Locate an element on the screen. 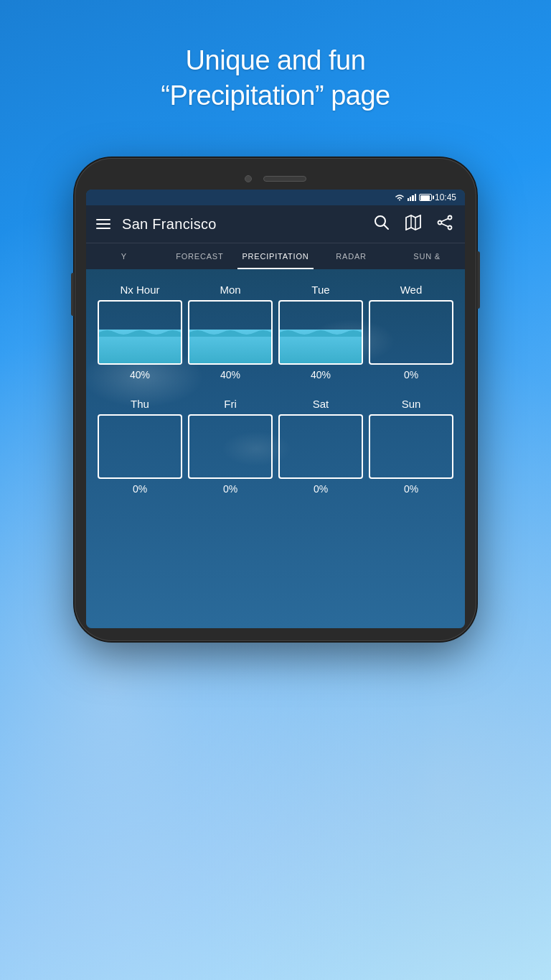  precipitation-row-1: Nx Hour 40% is located at coordinates (276, 332).